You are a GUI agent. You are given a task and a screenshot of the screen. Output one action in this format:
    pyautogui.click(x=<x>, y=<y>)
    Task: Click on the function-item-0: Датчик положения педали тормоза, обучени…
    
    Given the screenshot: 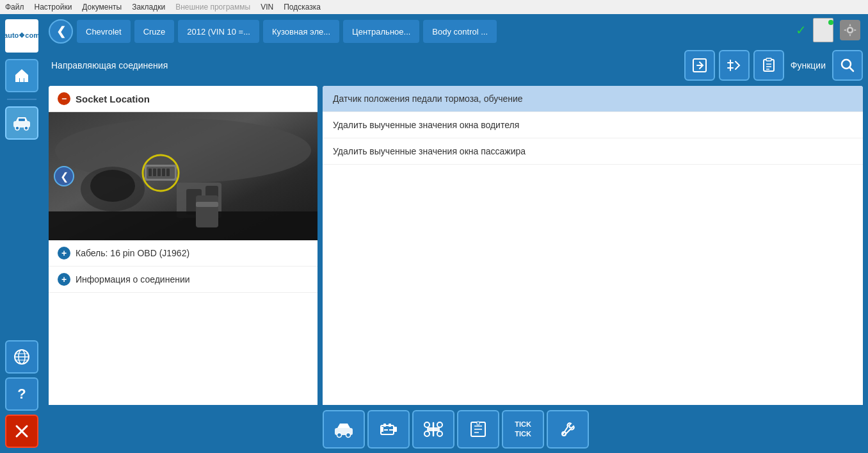 What is the action you would take?
    pyautogui.click(x=593, y=99)
    